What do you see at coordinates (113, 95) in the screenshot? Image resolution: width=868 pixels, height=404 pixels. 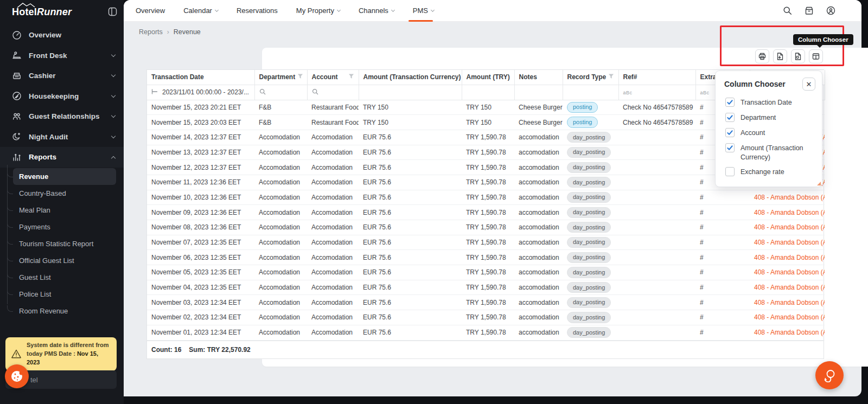 I see `chevron-down-icon` at bounding box center [113, 95].